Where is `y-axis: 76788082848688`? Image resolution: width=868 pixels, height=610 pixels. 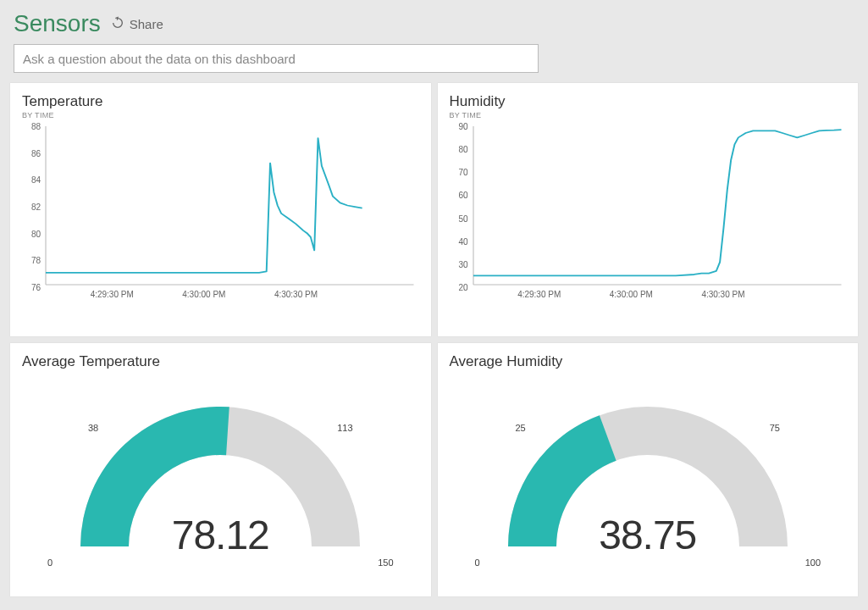 y-axis: 76788082848688 is located at coordinates (33, 203).